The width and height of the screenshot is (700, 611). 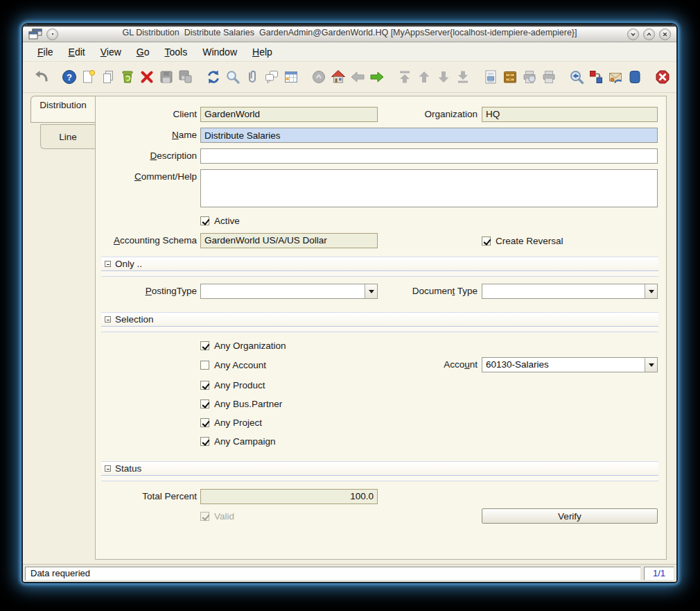 I want to click on comment-help-field, so click(x=429, y=189).